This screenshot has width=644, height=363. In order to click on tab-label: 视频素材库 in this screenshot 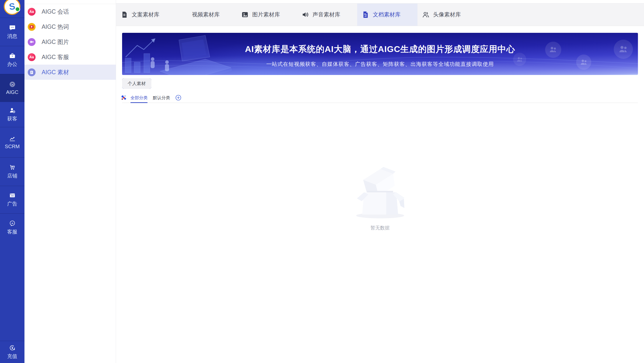, I will do `click(206, 15)`.